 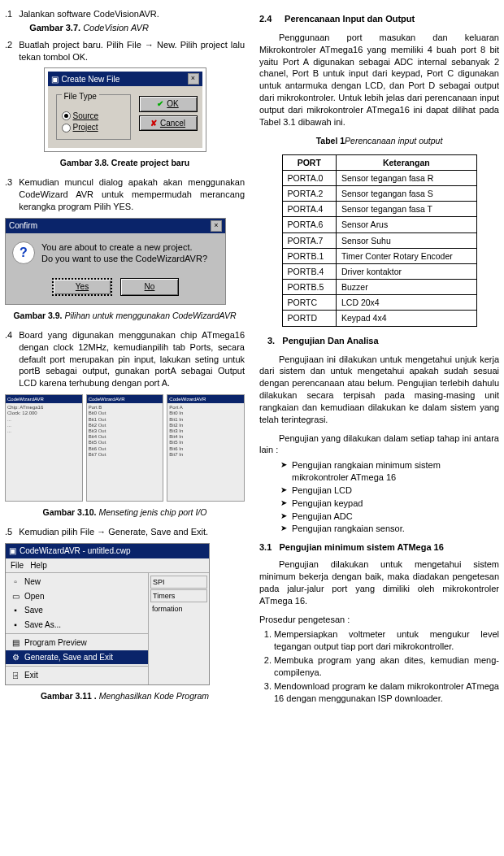 What do you see at coordinates (55, 28) in the screenshot?
I see `caption-bold: Gambar 3.7.` at bounding box center [55, 28].